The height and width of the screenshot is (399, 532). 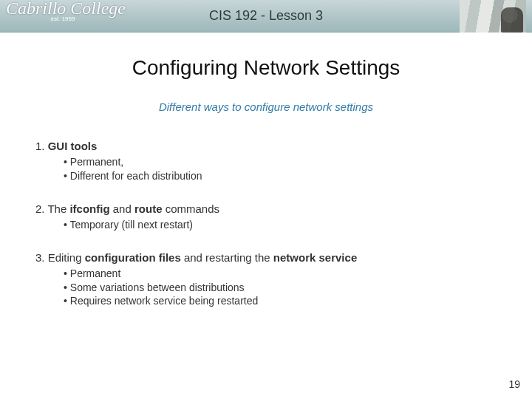 I want to click on sub-list: Permanent Some variations between distri…, so click(x=266, y=288).